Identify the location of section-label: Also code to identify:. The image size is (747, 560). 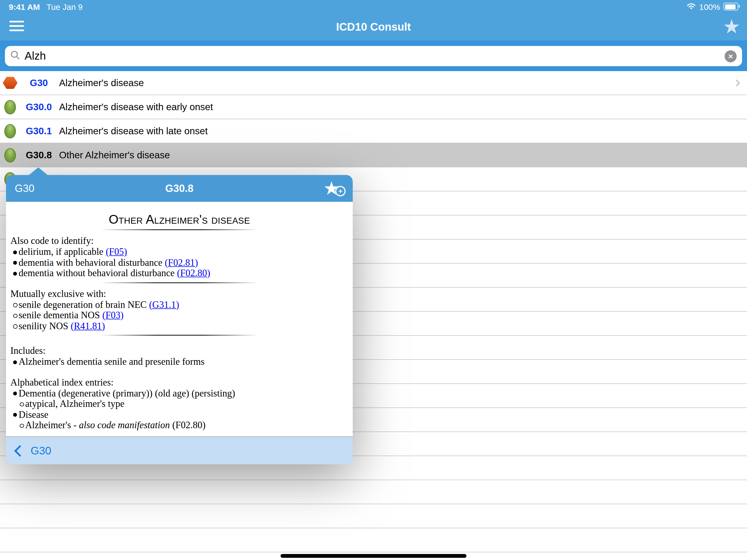
(180, 240).